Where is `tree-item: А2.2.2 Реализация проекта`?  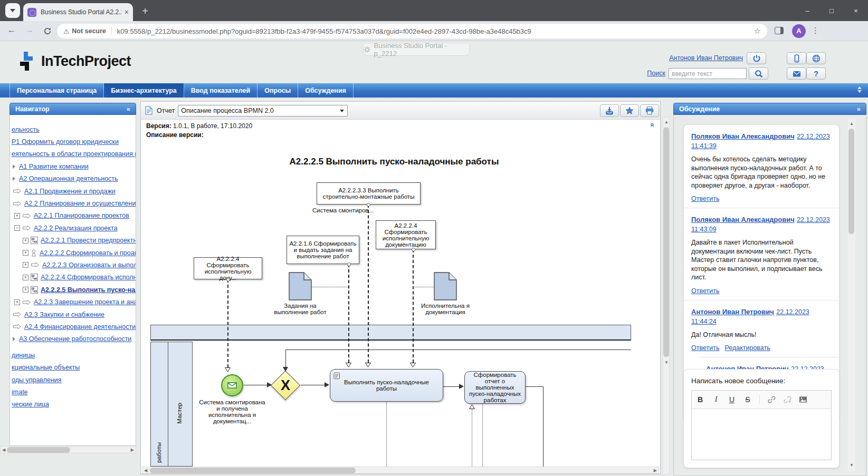
tree-item: А2.2.2 Реализация проекта is located at coordinates (73, 228).